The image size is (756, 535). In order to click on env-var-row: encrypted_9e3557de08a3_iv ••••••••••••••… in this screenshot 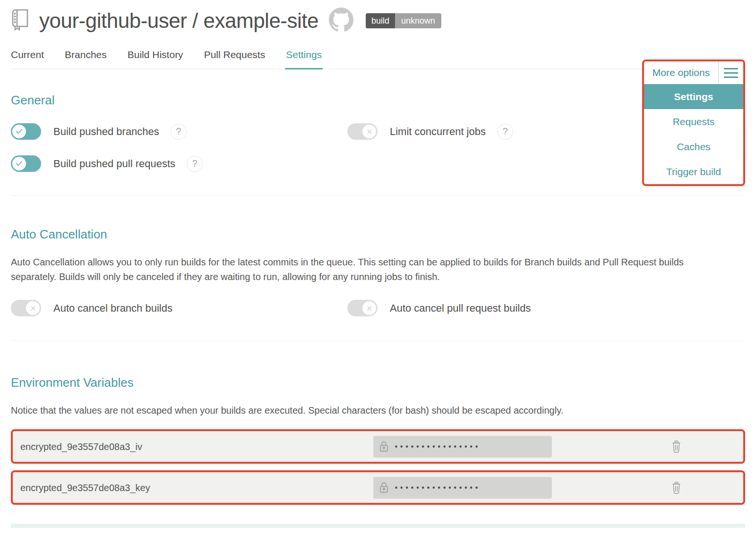, I will do `click(378, 447)`.